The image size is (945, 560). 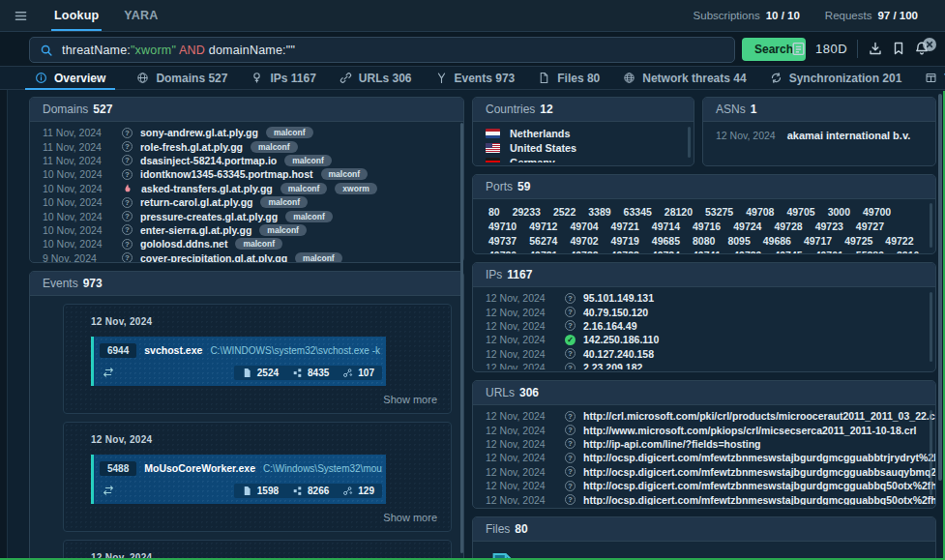 I want to click on badge-xworm: xworm, so click(x=356, y=189).